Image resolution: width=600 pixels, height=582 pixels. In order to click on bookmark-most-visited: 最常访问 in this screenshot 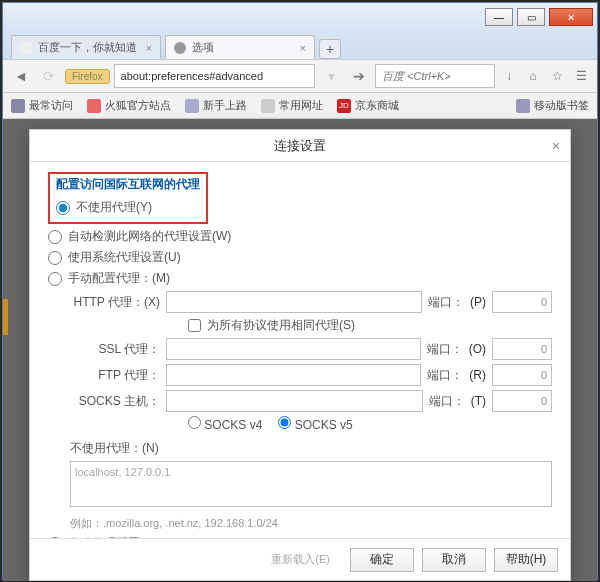, I will do `click(42, 106)`.